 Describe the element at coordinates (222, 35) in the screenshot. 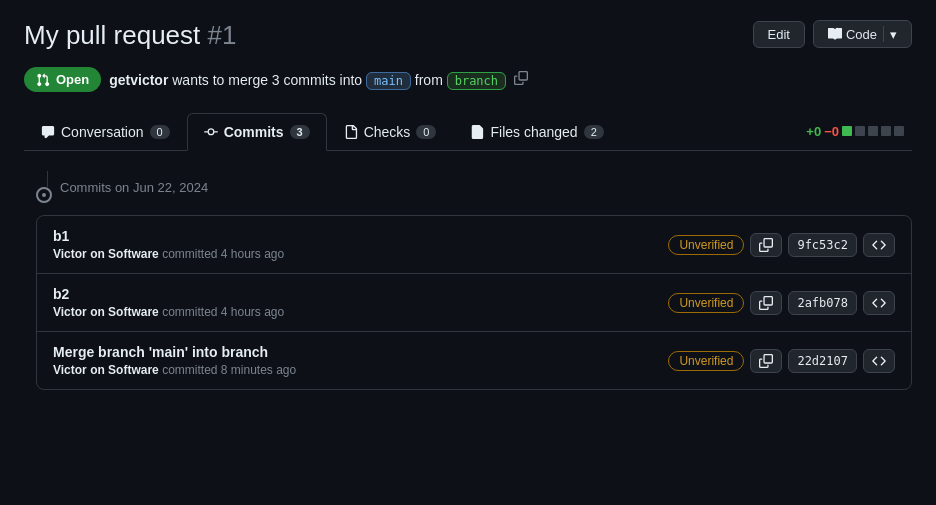

I see `pr-number: #1` at that location.